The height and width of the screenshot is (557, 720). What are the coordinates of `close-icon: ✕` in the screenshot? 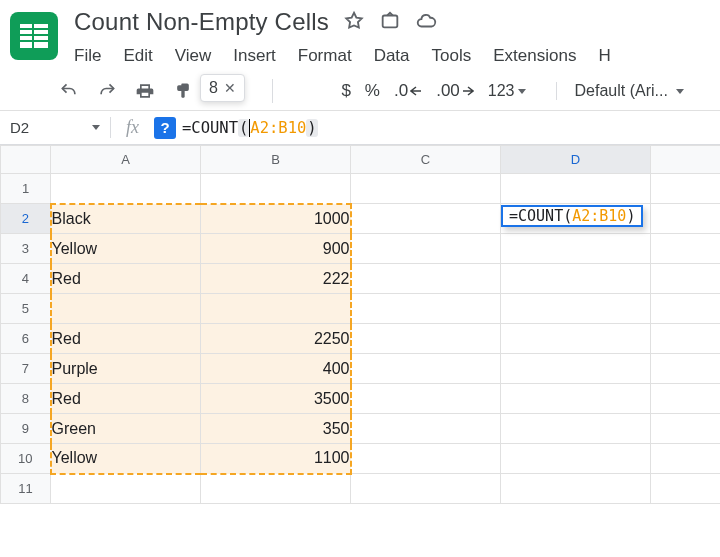 It's located at (230, 88).